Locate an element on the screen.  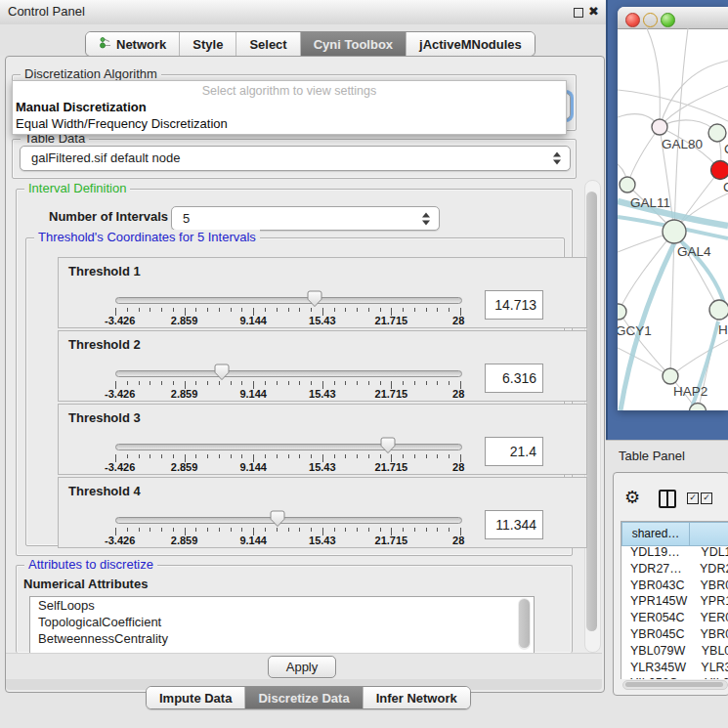
table-row: YBR043CYBR0 is located at coordinates (674, 586).